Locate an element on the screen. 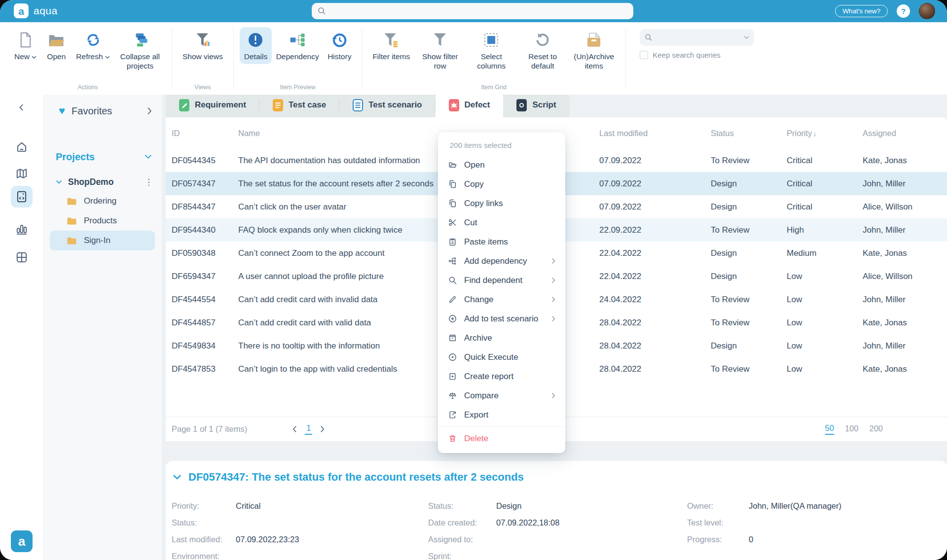  folder-item-products: Products is located at coordinates (103, 221).